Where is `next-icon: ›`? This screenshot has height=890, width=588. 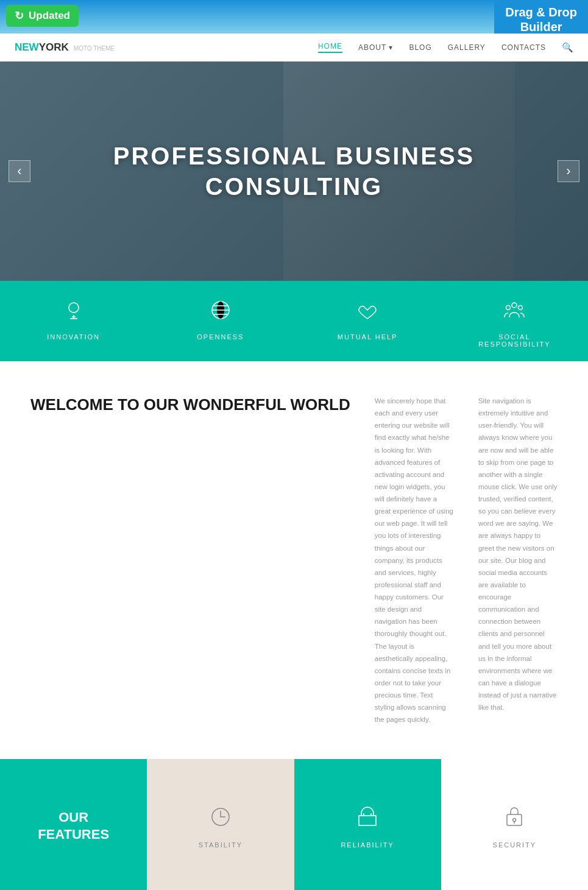 next-icon: › is located at coordinates (568, 171).